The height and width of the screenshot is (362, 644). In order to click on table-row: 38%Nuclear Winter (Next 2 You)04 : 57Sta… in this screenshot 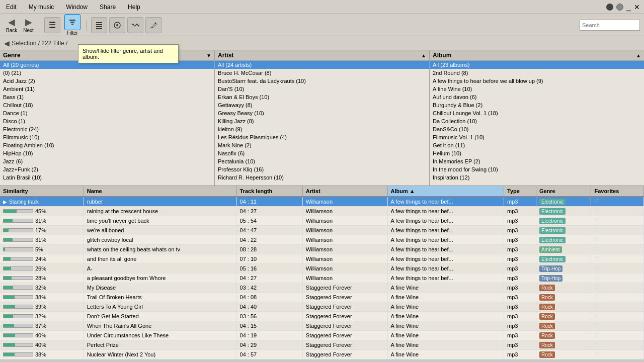, I will do `click(322, 355)`.